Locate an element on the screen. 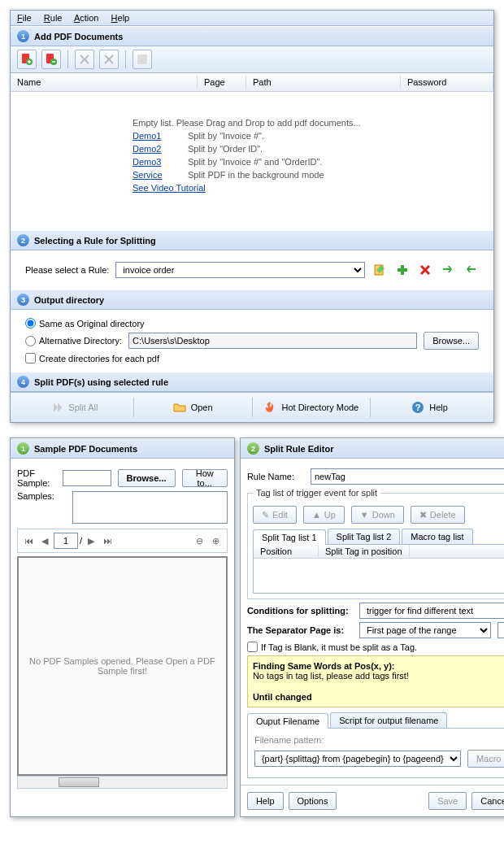 The image size is (504, 853). prev-page-button: ◀ is located at coordinates (45, 541).